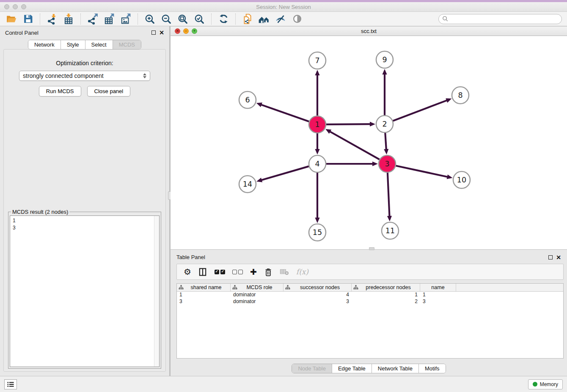  Describe the element at coordinates (63, 76) in the screenshot. I see `criterion-dropdown-value: strongly connected component` at that location.